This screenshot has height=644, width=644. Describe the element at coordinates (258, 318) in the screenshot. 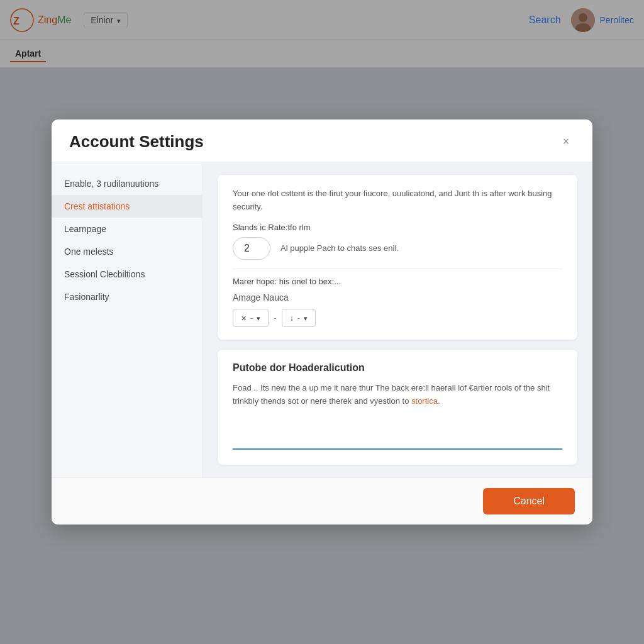

I see `chevron-1-icon` at that location.